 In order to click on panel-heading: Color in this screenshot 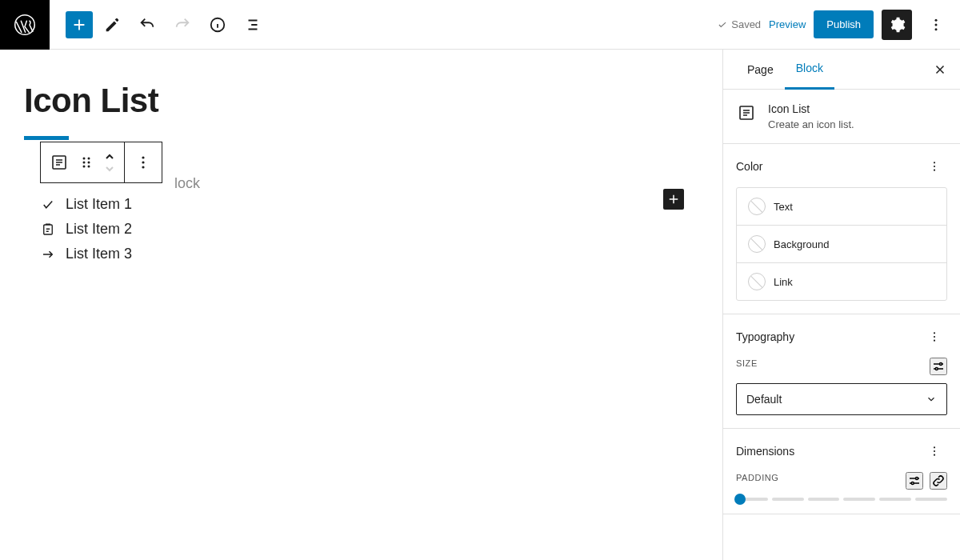, I will do `click(749, 166)`.